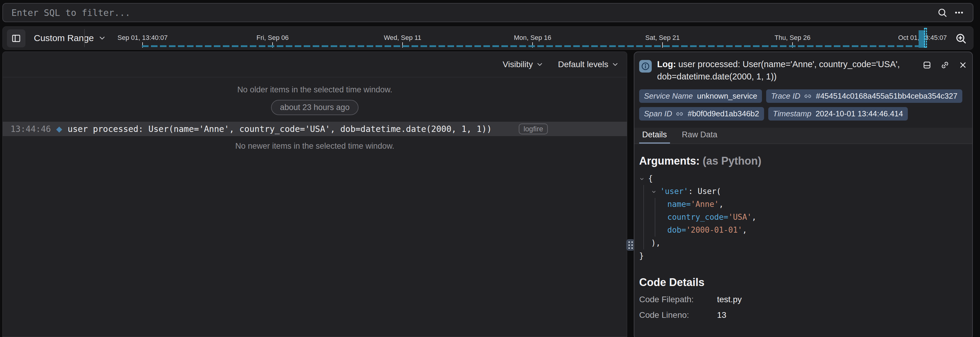 The width and height of the screenshot is (980, 337). What do you see at coordinates (59, 129) in the screenshot?
I see `log-level-diamond-icon: ◆` at bounding box center [59, 129].